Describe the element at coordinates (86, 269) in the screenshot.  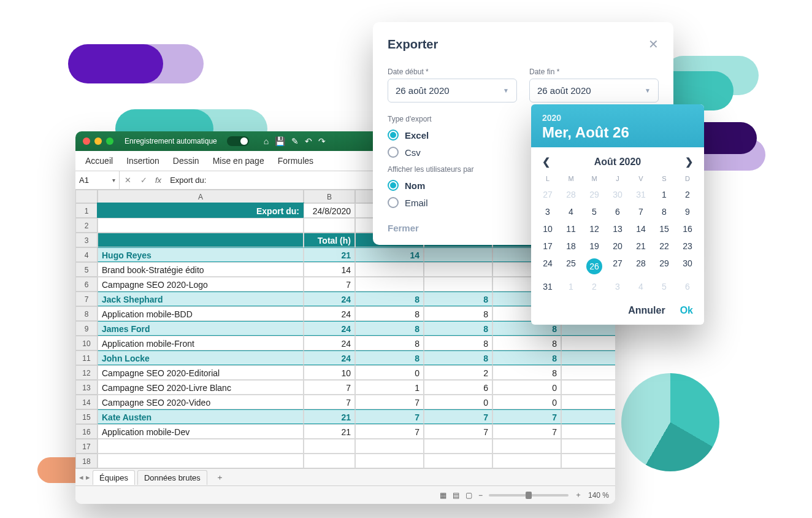
I see `row-header: 5` at that location.